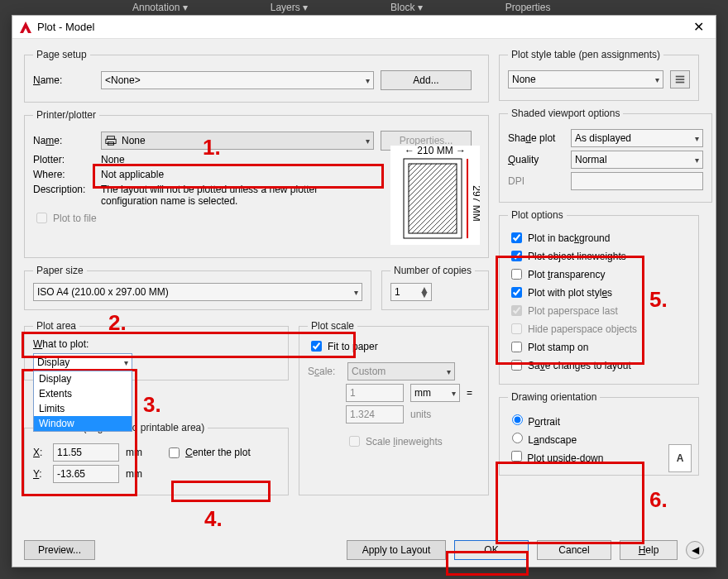 This screenshot has height=579, width=728. I want to click on printer-name-select: None ▾, so click(237, 141).